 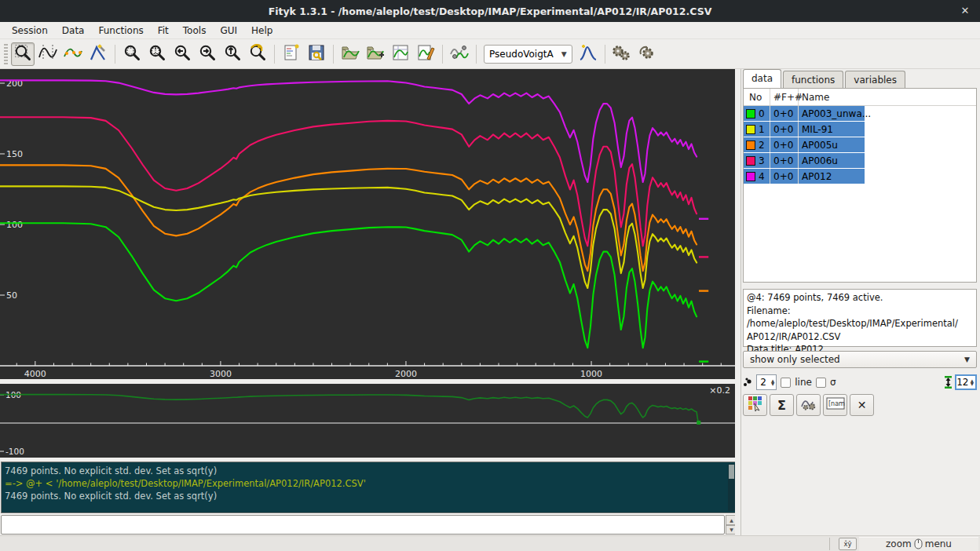 What do you see at coordinates (48, 53) in the screenshot?
I see `data-range-mode-icon` at bounding box center [48, 53].